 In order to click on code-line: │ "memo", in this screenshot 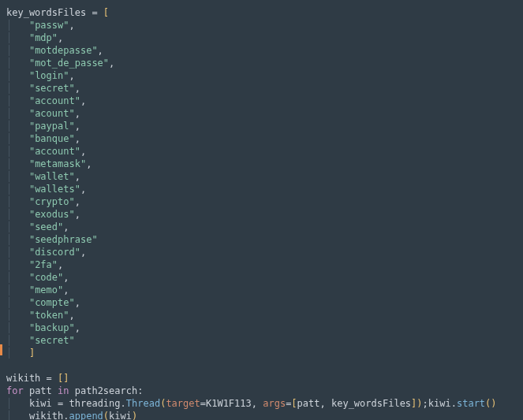, I will do `click(265, 290)`.